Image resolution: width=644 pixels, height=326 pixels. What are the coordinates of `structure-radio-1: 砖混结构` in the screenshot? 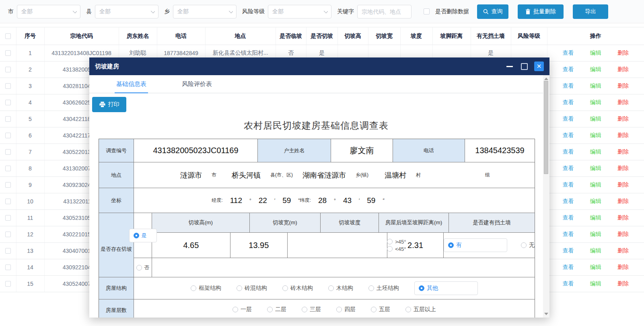 It's located at (252, 288).